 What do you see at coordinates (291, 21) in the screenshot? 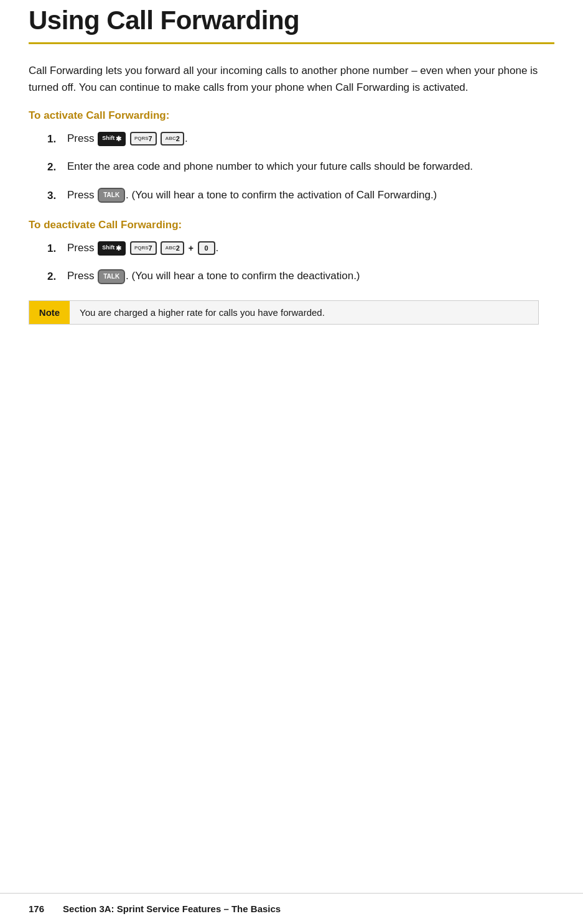
I see `page-title: Using Call Forwarding` at bounding box center [291, 21].